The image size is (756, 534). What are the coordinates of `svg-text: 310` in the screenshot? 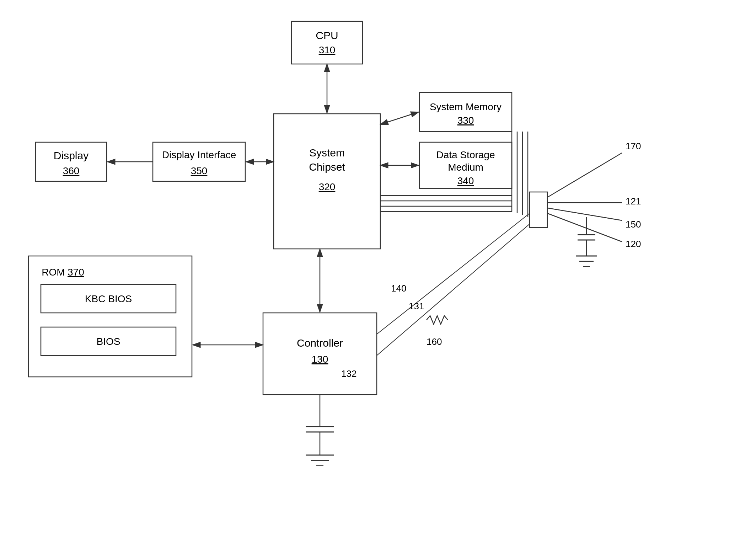 It's located at (327, 50).